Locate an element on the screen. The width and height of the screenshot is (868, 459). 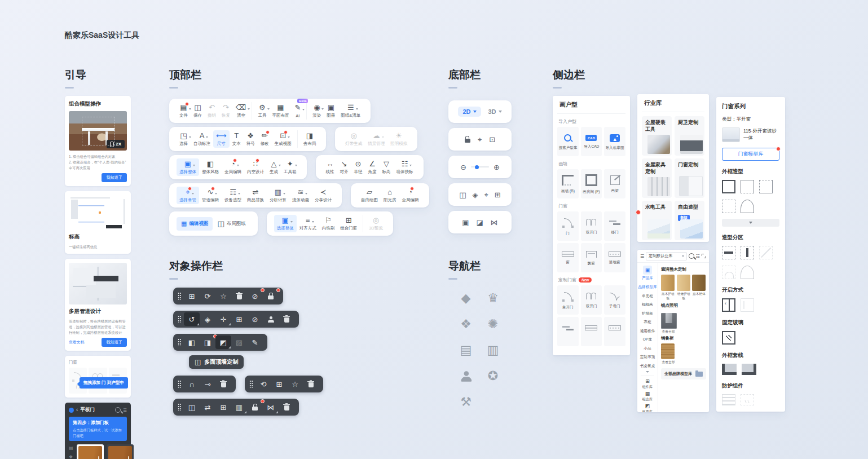
catalog-item: 飘窗 is located at coordinates (592, 258).